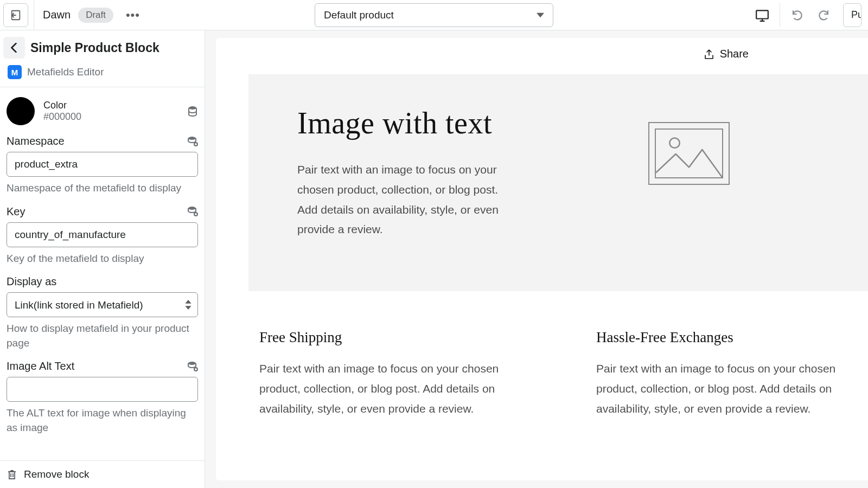 The width and height of the screenshot is (868, 488). I want to click on more-actions-button: •••, so click(133, 15).